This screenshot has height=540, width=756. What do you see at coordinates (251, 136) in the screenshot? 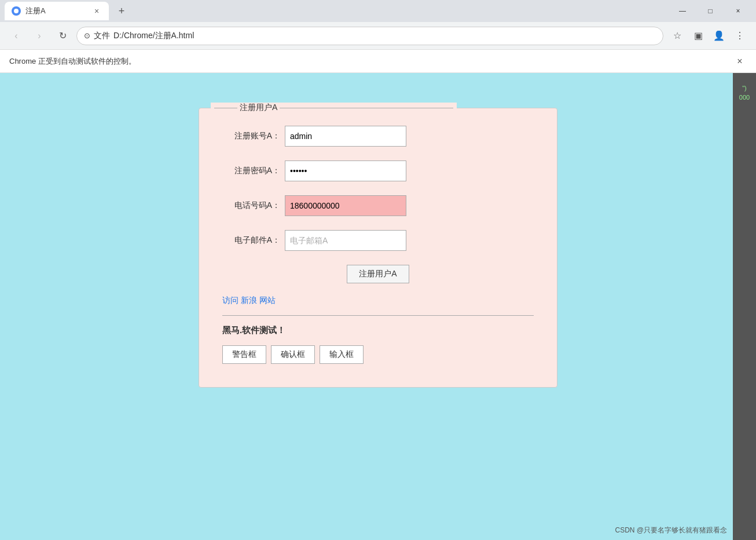
I see `account-label: 注册账号A：` at bounding box center [251, 136].